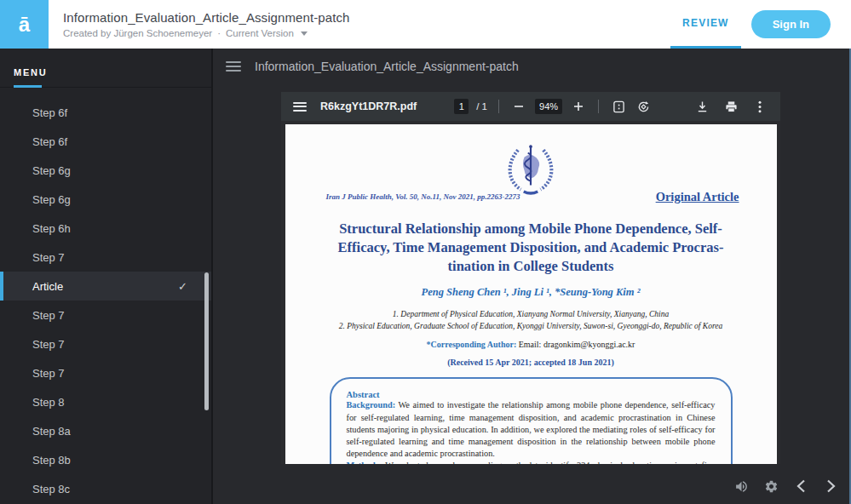 The height and width of the screenshot is (504, 851). Describe the element at coordinates (368, 106) in the screenshot. I see `pdf-filename: R6kzgYt1DR7R.pdf` at that location.